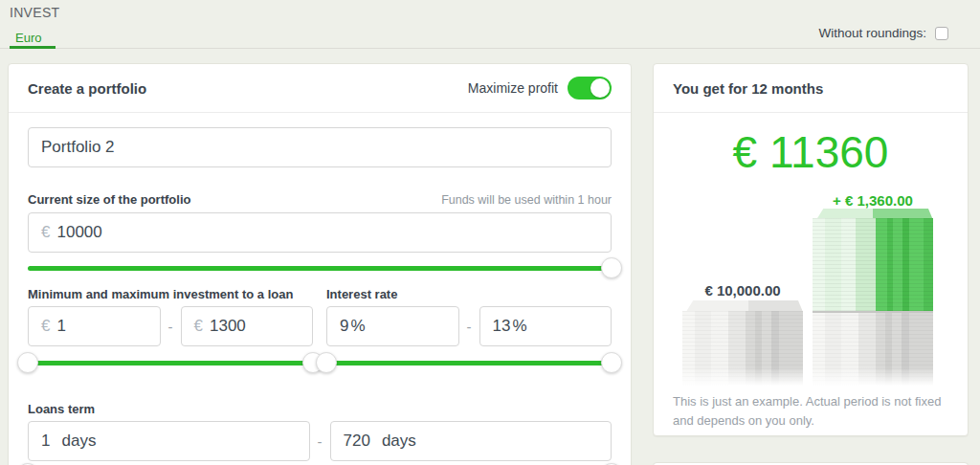 Image resolution: width=980 pixels, height=465 pixels. Describe the element at coordinates (392, 326) in the screenshot. I see `interest-min-input: 9 %` at that location.